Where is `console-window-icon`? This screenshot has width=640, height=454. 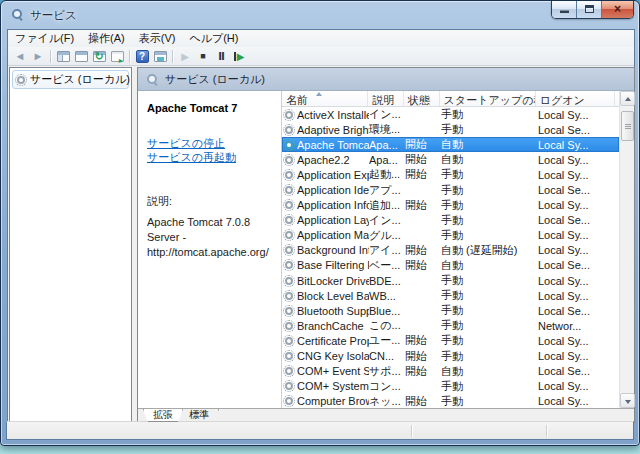
console-window-icon is located at coordinates (81, 56).